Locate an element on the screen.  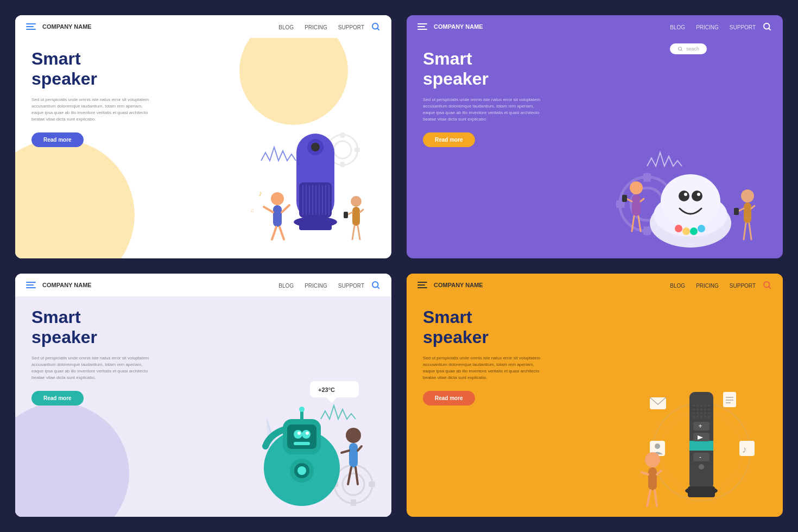
company-name-3: COMPANY NAME is located at coordinates (67, 285).